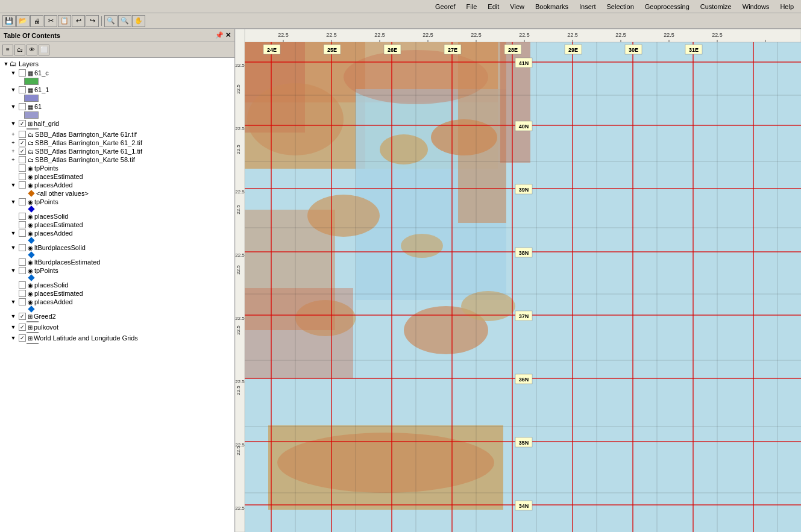 The image size is (801, 532). What do you see at coordinates (117, 177) in the screenshot?
I see `toc-item-placesest1: ◉ placesEstimated` at bounding box center [117, 177].